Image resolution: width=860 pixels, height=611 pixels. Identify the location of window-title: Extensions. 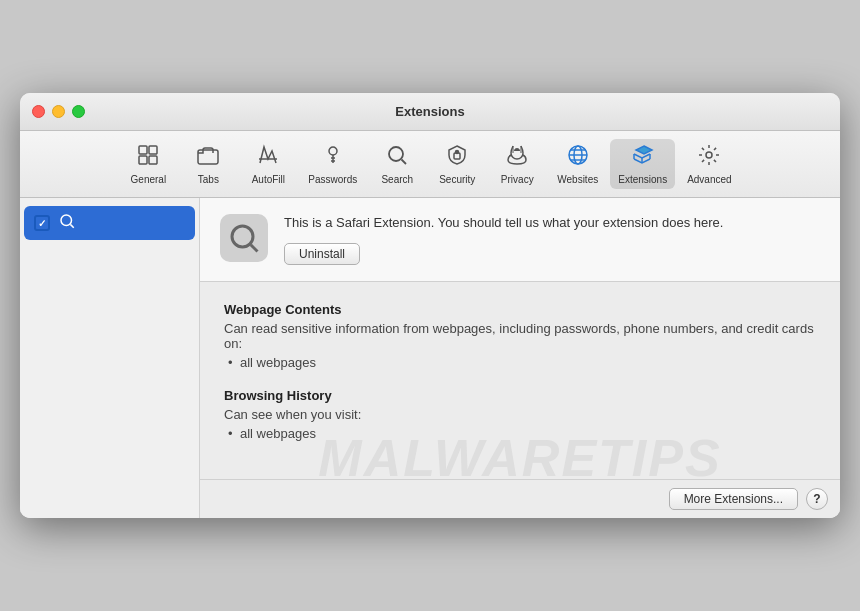
(430, 112).